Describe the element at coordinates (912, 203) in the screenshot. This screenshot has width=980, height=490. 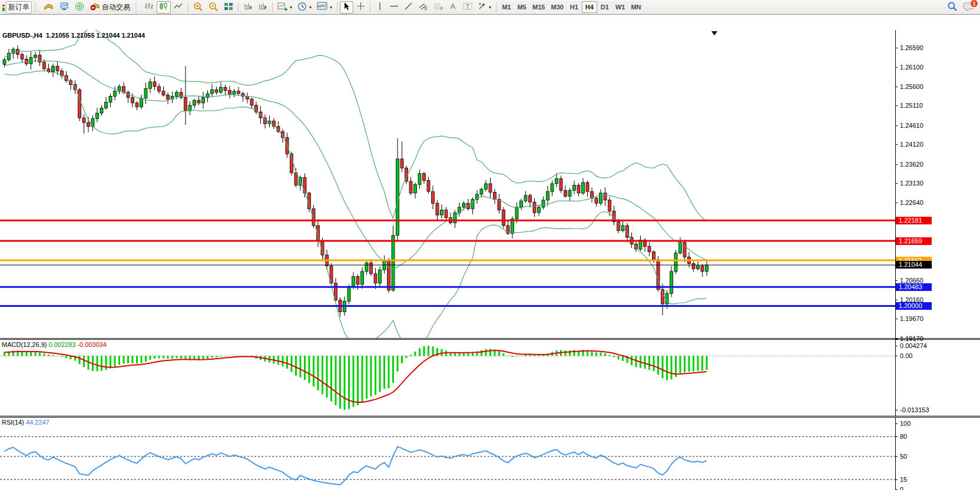
I see `price-axis-label: 1.22640` at that location.